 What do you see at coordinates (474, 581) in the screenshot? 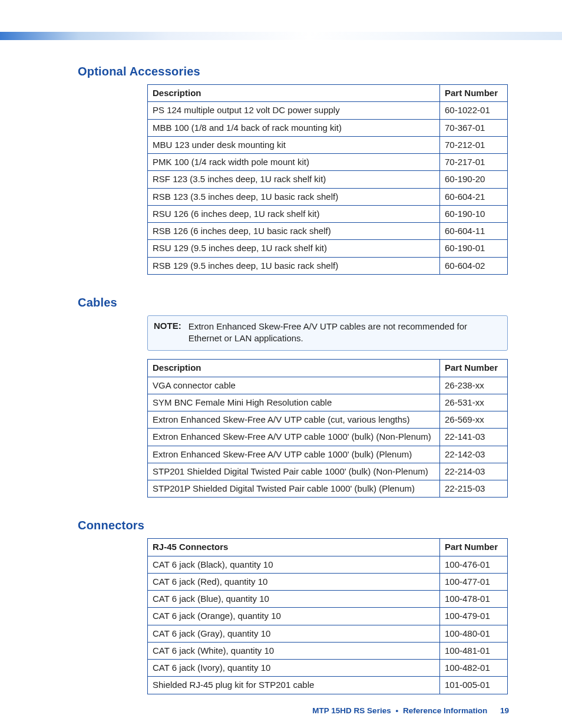
I see `cell-part-number: 100-477-01` at bounding box center [474, 581].